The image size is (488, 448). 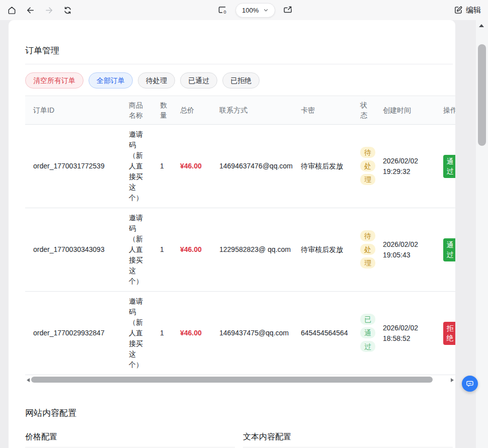 What do you see at coordinates (73, 111) in the screenshot?
I see `col-order-id: 订单ID` at bounding box center [73, 111].